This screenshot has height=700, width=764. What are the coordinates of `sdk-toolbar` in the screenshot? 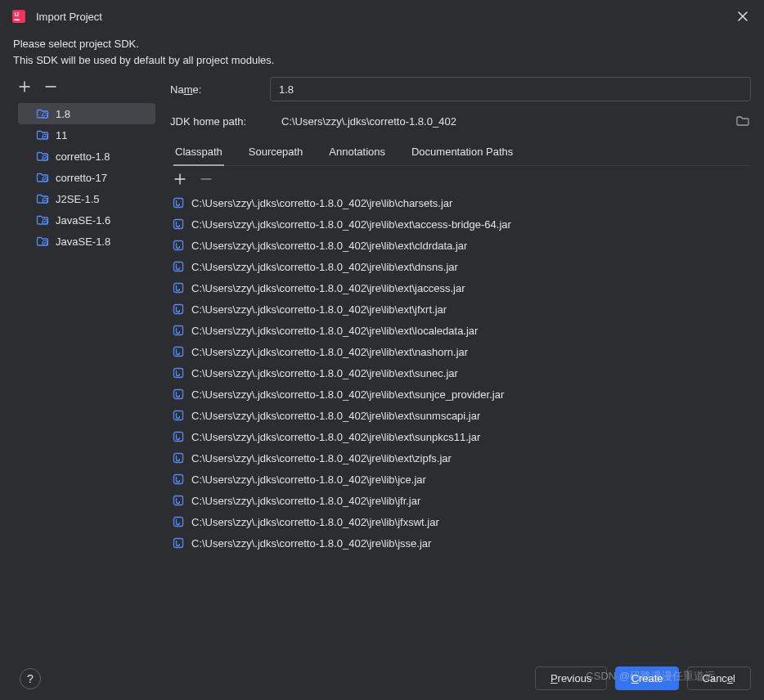 It's located at (87, 88).